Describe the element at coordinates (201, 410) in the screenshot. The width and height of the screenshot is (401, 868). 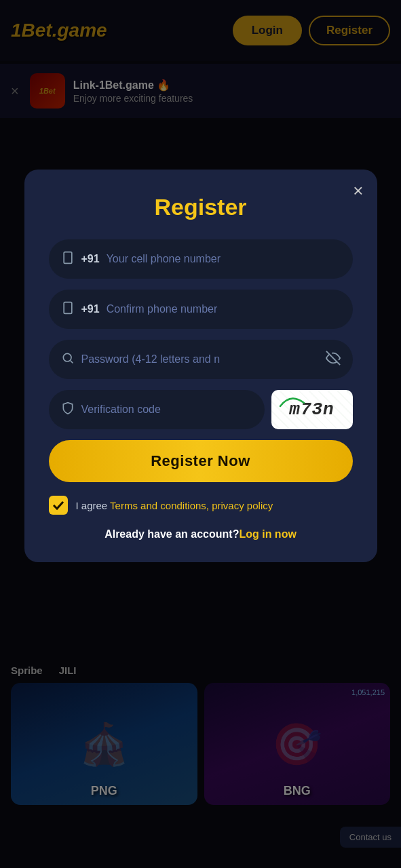
I see `verification-row: m73n` at that location.